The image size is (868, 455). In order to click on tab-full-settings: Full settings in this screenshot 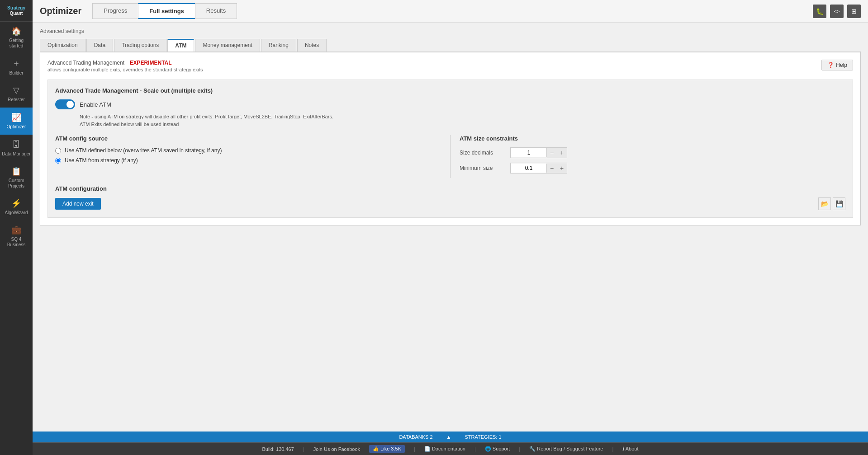, I will do `click(166, 11)`.